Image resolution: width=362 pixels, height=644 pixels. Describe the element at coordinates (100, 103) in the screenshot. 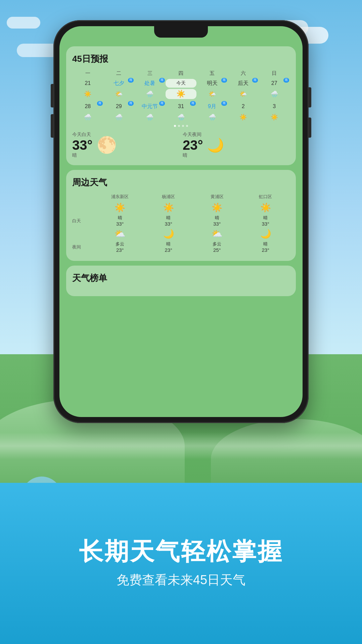

I see `rain-badge-28: 雨` at that location.